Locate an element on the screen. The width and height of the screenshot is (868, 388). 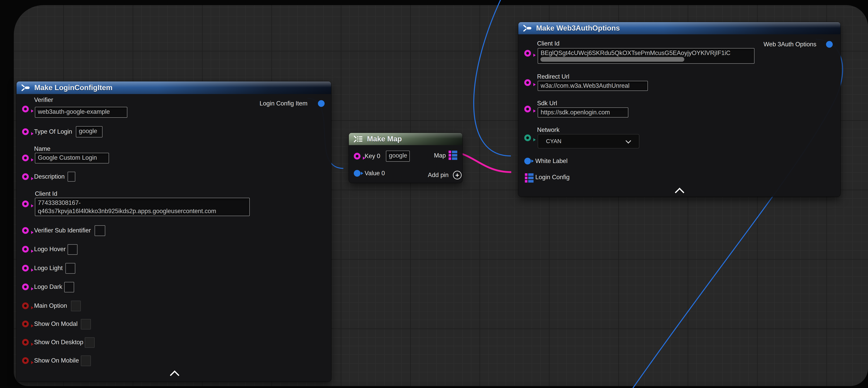
add-pin-button: + is located at coordinates (457, 175).